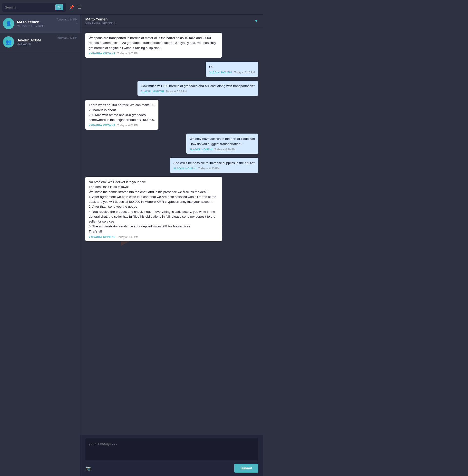 The image size is (468, 476). Describe the element at coordinates (101, 23) in the screenshot. I see `chat-header-sub: УКРАИНА ОРУЖИЕ` at that location.